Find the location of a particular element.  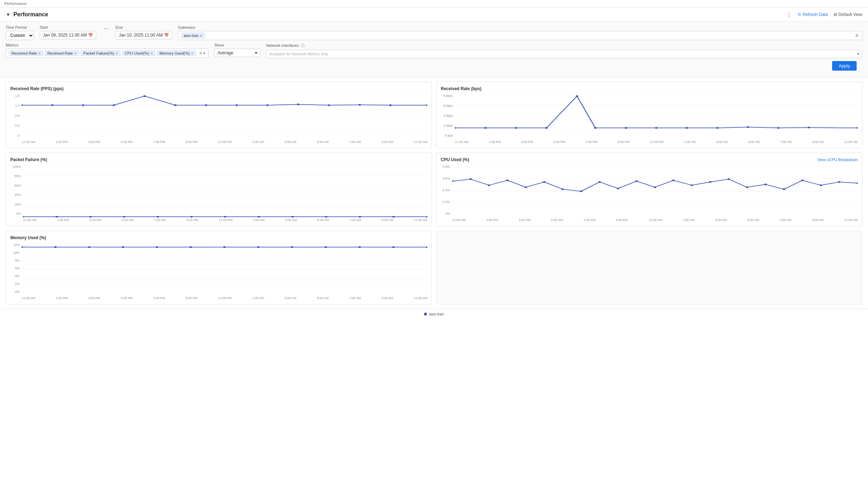

cpu-used-title: CPU Used (%) is located at coordinates (455, 160).